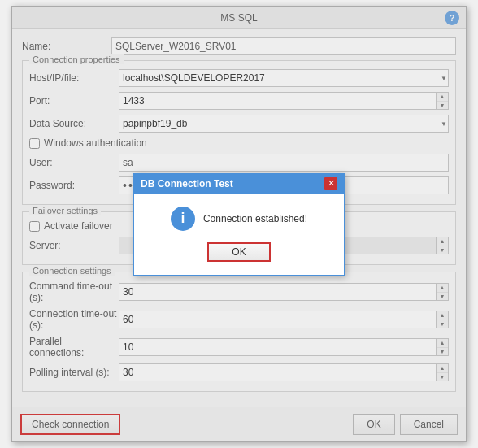 This screenshot has width=478, height=448. Describe the element at coordinates (239, 219) in the screenshot. I see `modal-message-row: i Connection established!` at that location.